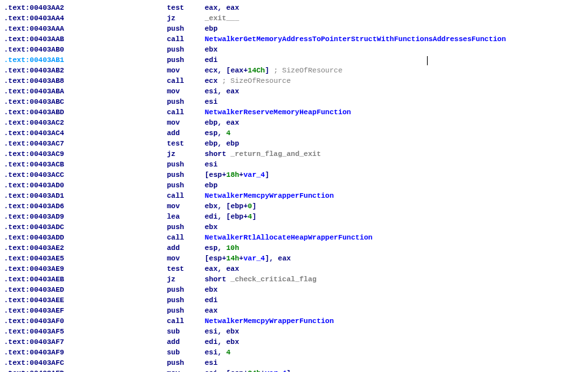 The image size is (588, 372). I want to click on disassembly-line: .text:00403ACBpushesi, so click(296, 164).